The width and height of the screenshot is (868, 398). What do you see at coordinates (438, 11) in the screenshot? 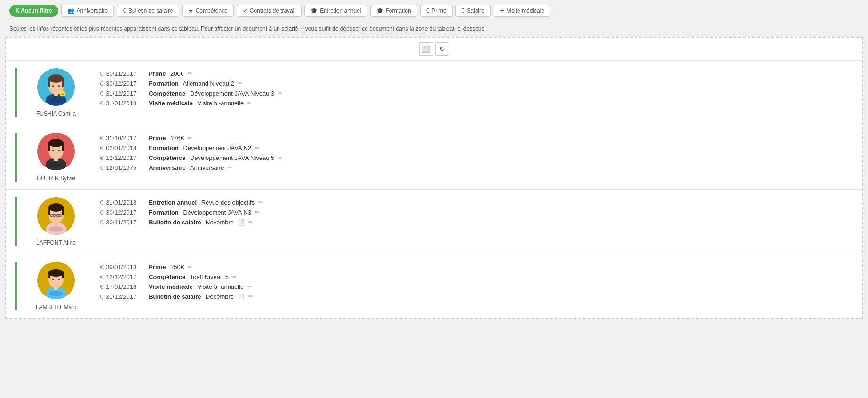
I see `prime-label: Prime` at bounding box center [438, 11].